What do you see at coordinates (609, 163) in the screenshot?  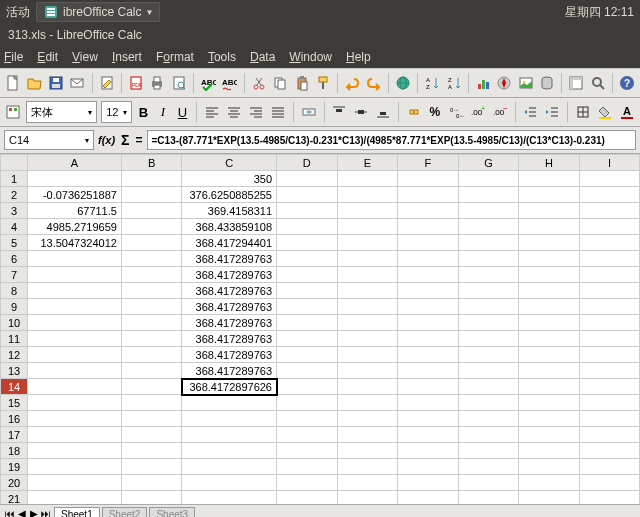 I see `column-header: I` at bounding box center [609, 163].